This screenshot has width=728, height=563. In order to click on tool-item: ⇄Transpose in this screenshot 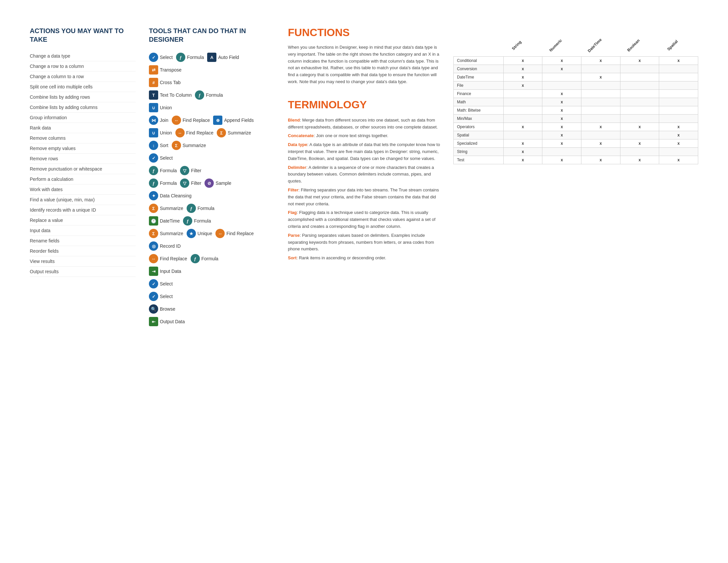, I will do `click(165, 70)`.